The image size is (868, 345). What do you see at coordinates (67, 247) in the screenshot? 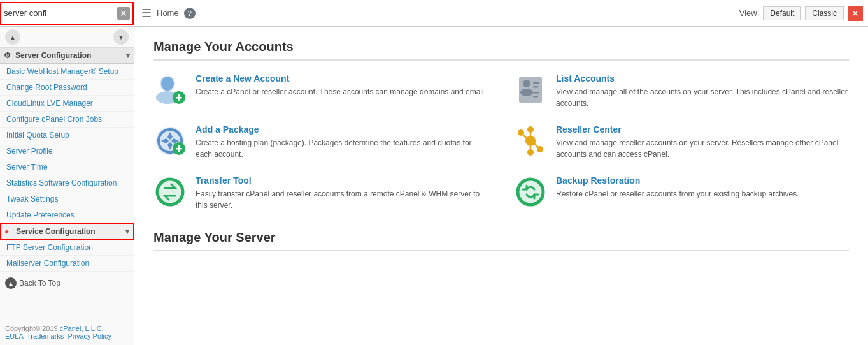
I see `sidebar-item-ftp-server: FTP Server Configuration` at bounding box center [67, 247].